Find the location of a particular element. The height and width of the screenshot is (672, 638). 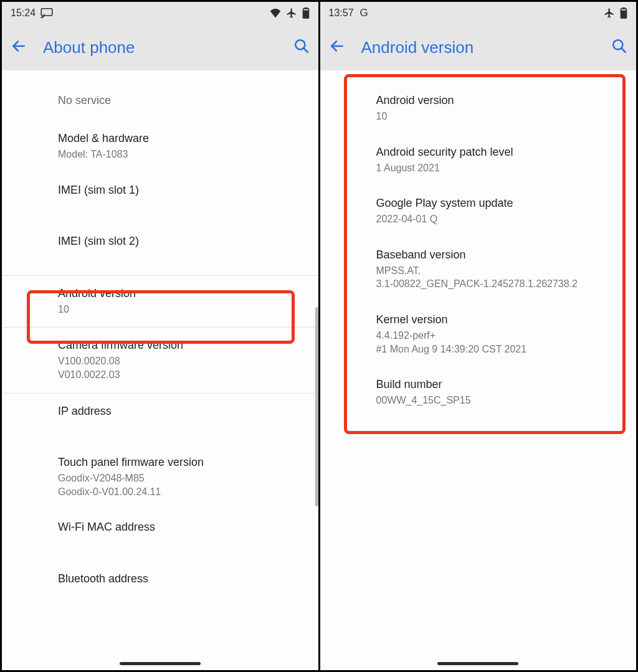

list-item-play-update: Google Play system update 2022-04-01 Q is located at coordinates (478, 212).